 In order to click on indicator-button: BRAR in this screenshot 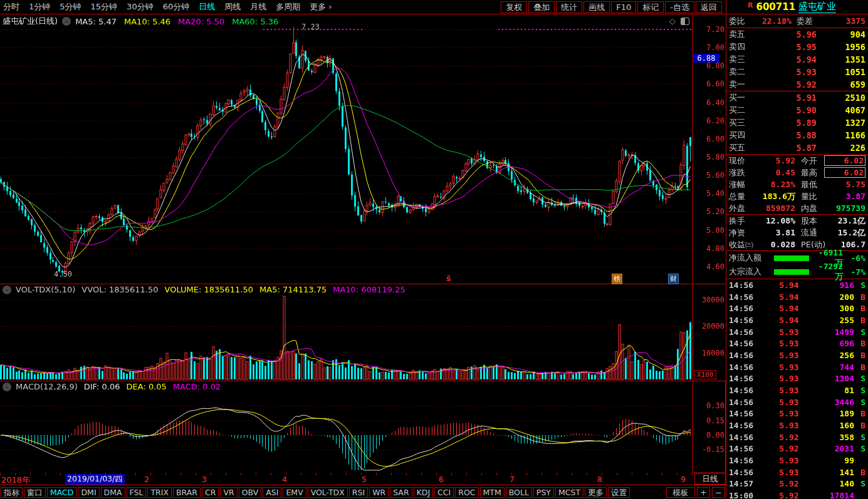, I will do `click(187, 492)`.